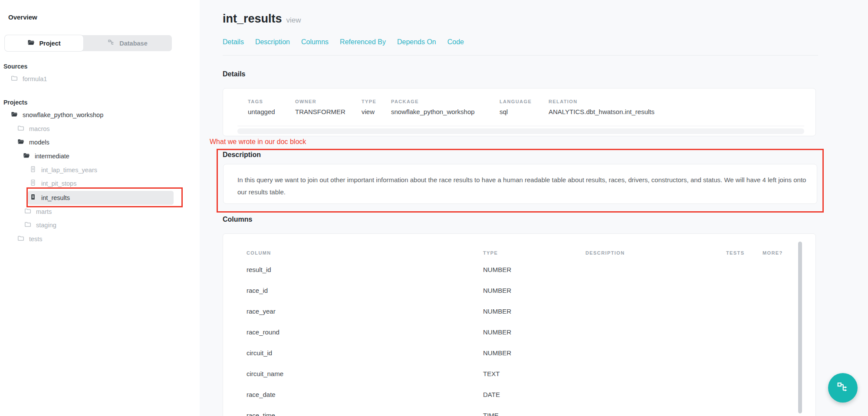  What do you see at coordinates (253, 19) in the screenshot?
I see `model-name: int_results` at bounding box center [253, 19].